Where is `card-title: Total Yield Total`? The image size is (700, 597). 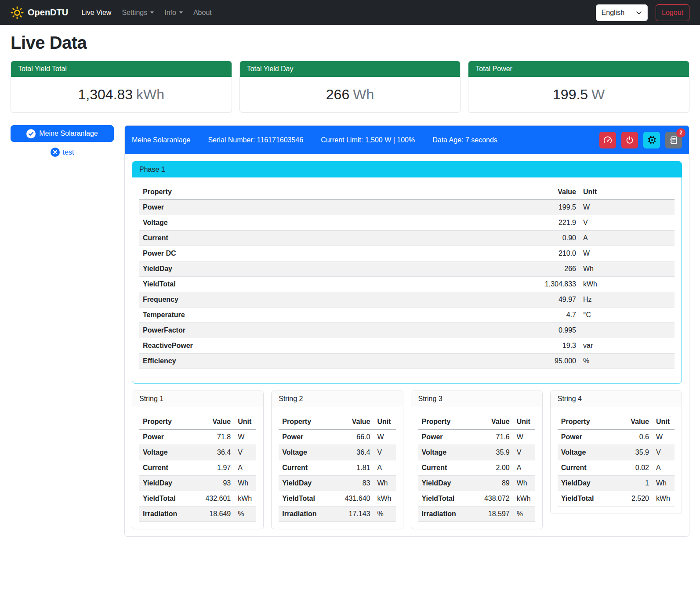
card-title: Total Yield Total is located at coordinates (121, 69).